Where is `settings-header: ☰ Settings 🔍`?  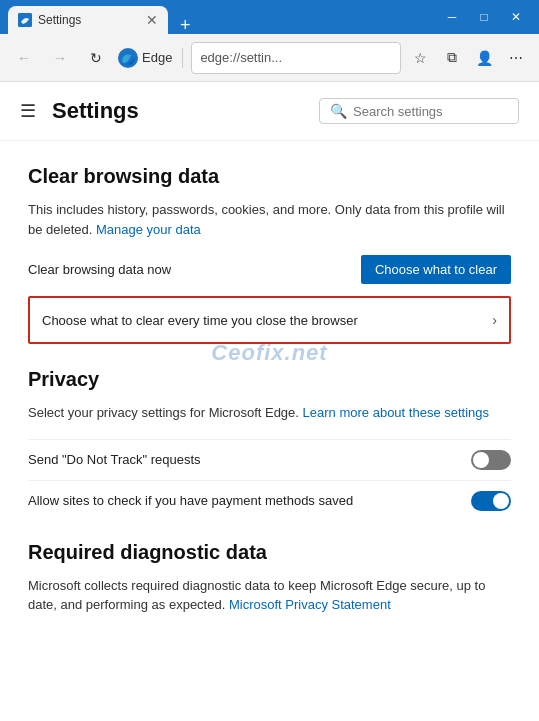 settings-header: ☰ Settings 🔍 is located at coordinates (270, 112).